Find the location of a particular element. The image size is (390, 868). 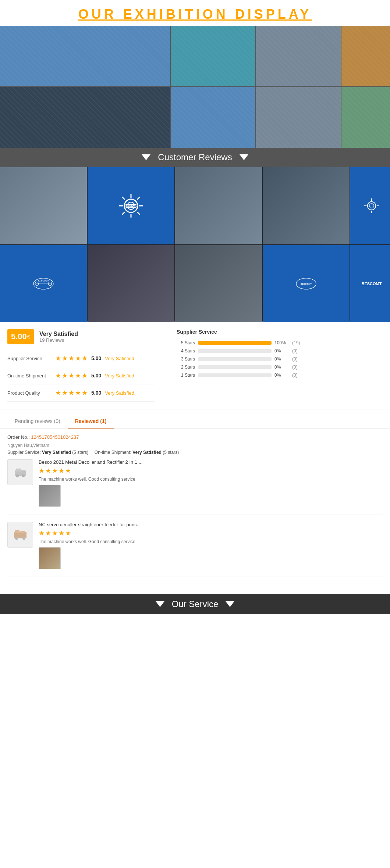

tab-reviewed: Reviewed (1) is located at coordinates (91, 421).